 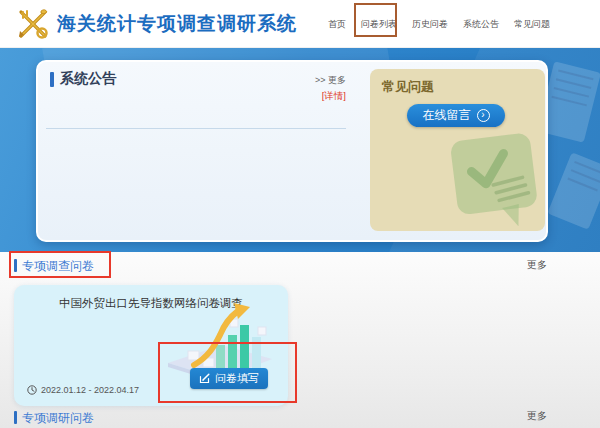 I want to click on survey-card: 中国外贸出口先导指数网络问卷调查 2022.0, so click(x=151, y=346).